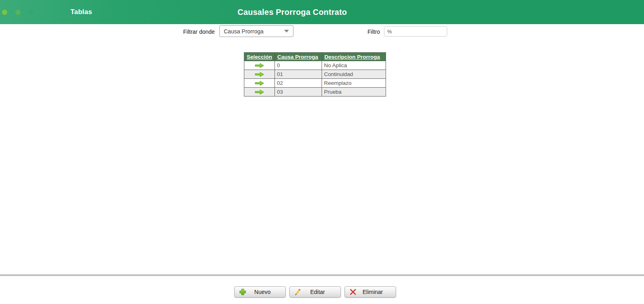 Image resolution: width=644 pixels, height=304 pixels. Describe the element at coordinates (315, 292) in the screenshot. I see `editar-button: Editar` at that location.